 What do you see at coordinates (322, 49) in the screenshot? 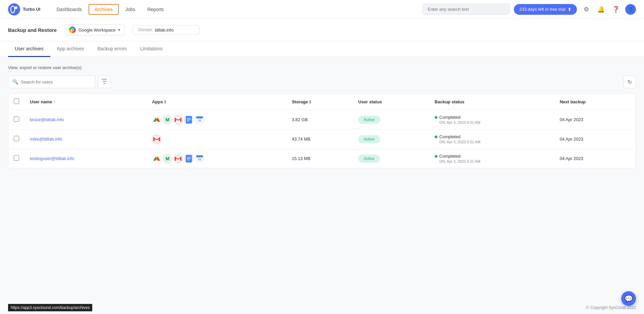
I see `tabs: User archives App archives Backup errors…` at bounding box center [322, 49].